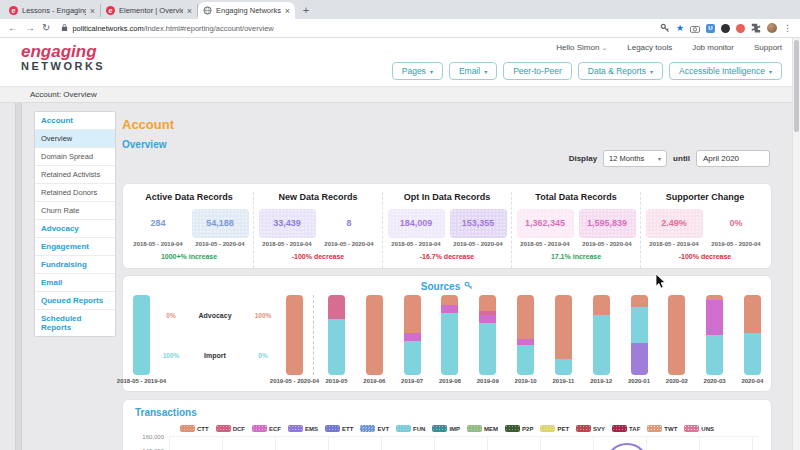 The height and width of the screenshot is (450, 800). What do you see at coordinates (288, 224) in the screenshot?
I see `stat-value: 33,439` at bounding box center [288, 224].